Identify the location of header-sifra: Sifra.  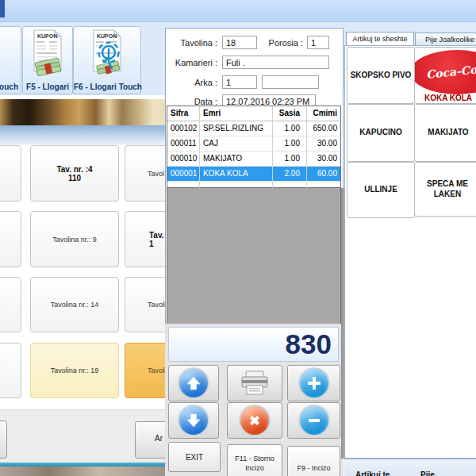
(184, 113).